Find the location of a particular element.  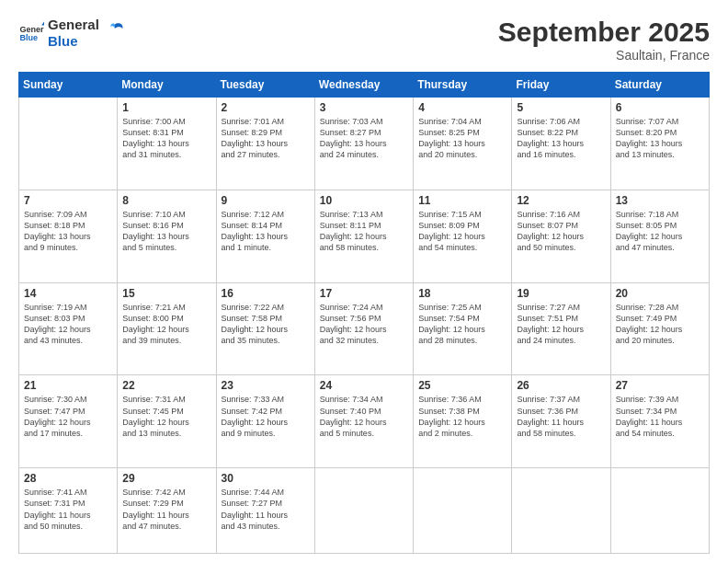

calendar-cell: 16Sunrise: 7:22 AM Sunset: 7:58 PM Dayli… is located at coordinates (265, 329).